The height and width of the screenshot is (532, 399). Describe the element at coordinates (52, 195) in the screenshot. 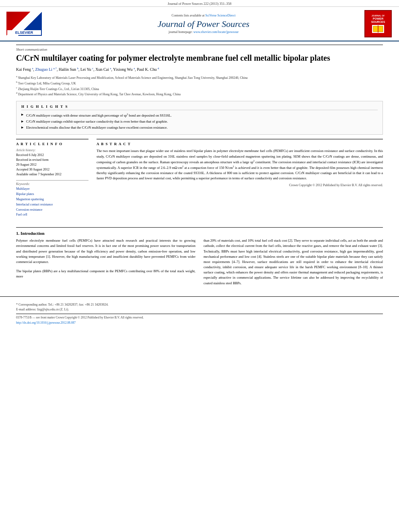

I see `keyword-bipolar: Bipolar plates` at that location.